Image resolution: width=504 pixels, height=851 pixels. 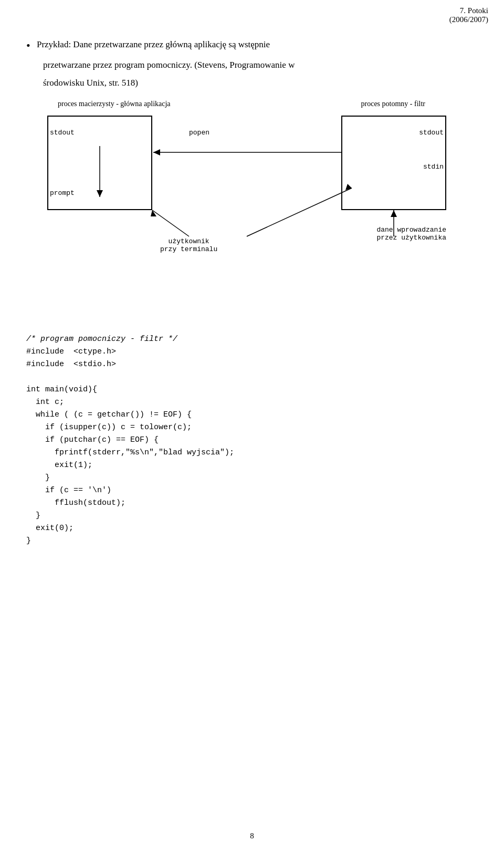 What do you see at coordinates (50, 528) in the screenshot?
I see `code-exit0: exit(0);` at bounding box center [50, 528].